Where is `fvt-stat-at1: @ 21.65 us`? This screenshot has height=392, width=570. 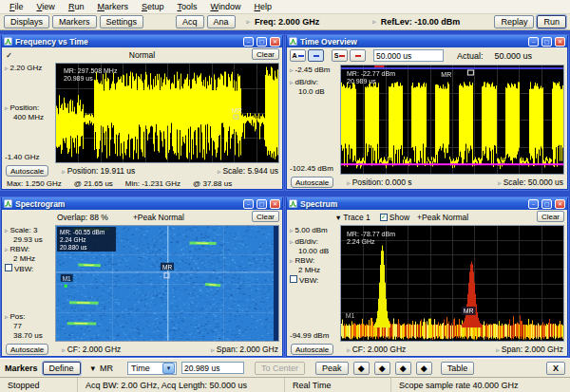 fvt-stat-at1: @ 21.65 us is located at coordinates (93, 184).